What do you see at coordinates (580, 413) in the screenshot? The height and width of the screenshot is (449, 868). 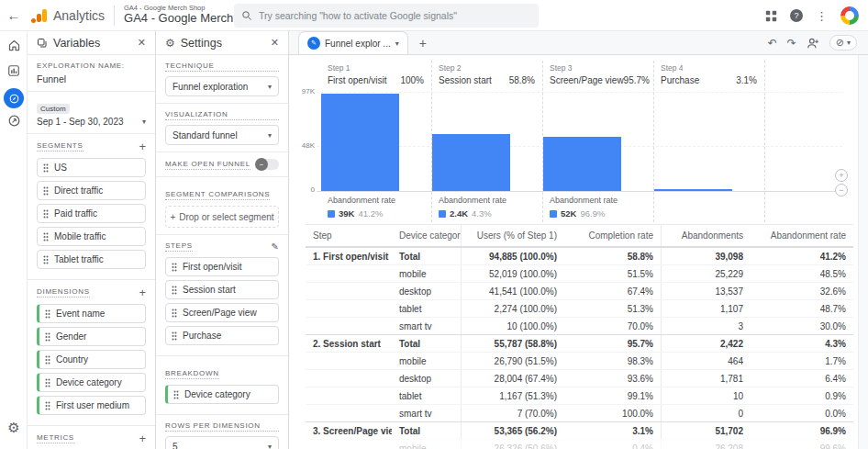 I see `table-row: smart tv 7 (70.0%) 100.0% 0 0.0%` at bounding box center [580, 413].